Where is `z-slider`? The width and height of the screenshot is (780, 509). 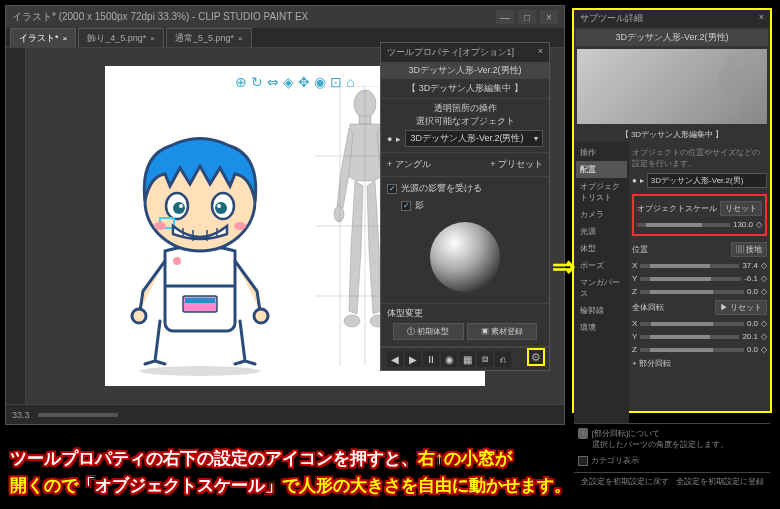
z-slider is located at coordinates (692, 292).